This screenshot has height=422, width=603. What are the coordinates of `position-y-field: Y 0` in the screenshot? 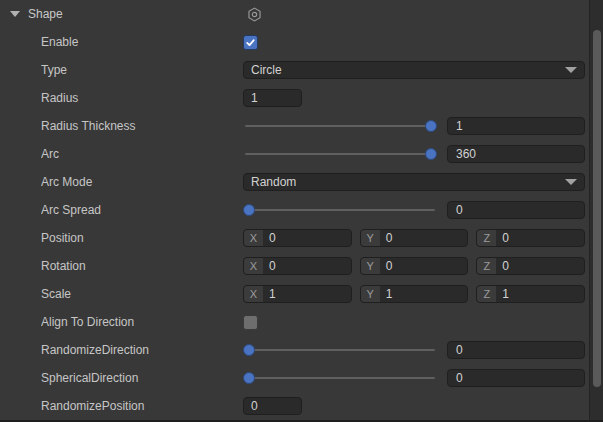 It's located at (414, 238).